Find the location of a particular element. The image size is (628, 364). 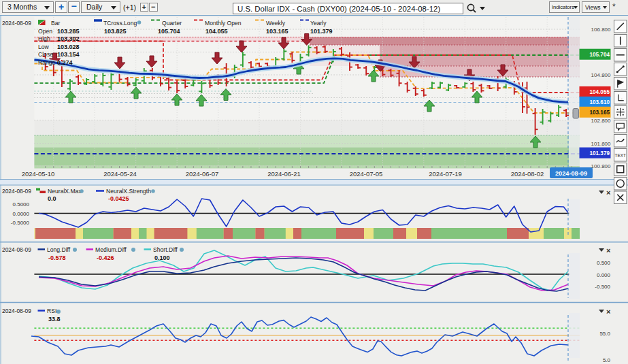

svg-text: Short.Diff is located at coordinates (165, 250).